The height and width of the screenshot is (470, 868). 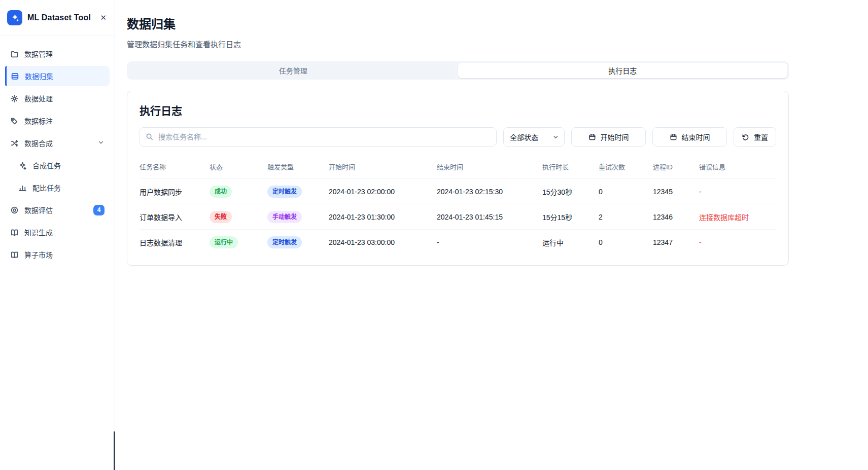 What do you see at coordinates (458, 70) in the screenshot?
I see `tab-bar: 任务管理 执行日志` at bounding box center [458, 70].